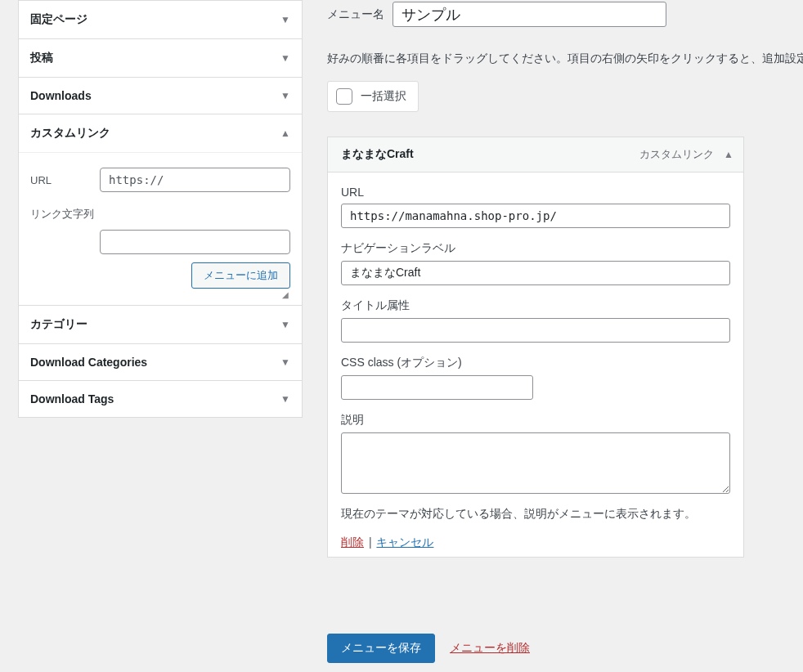 This screenshot has height=672, width=803. What do you see at coordinates (536, 330) in the screenshot?
I see `item-title-attr-input` at bounding box center [536, 330].